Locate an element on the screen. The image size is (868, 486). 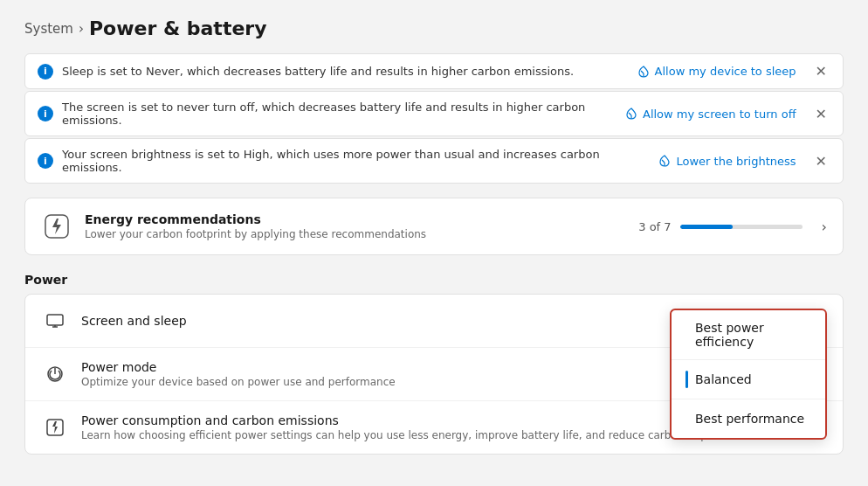
performance-spacer is located at coordinates (686, 419).